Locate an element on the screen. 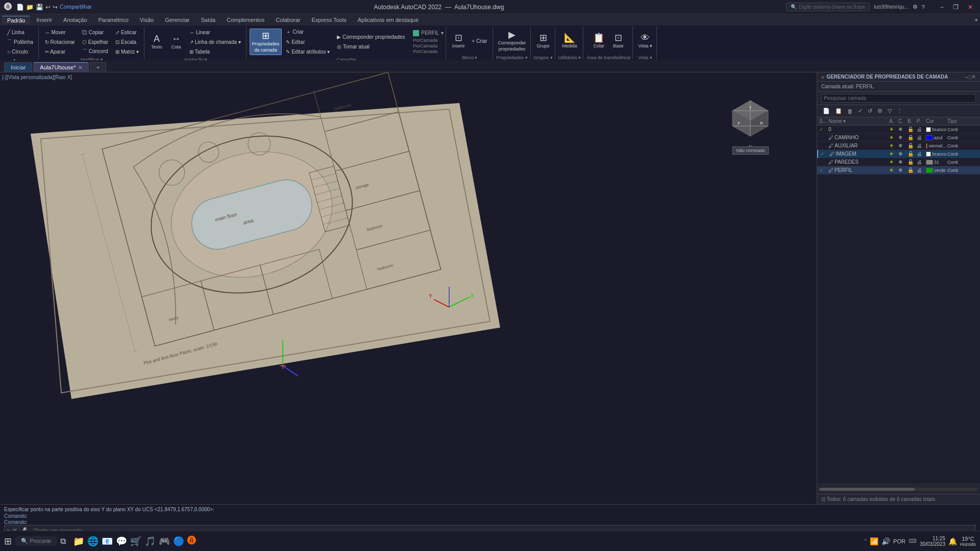  keyboard-icon: ⌨ is located at coordinates (913, 541).